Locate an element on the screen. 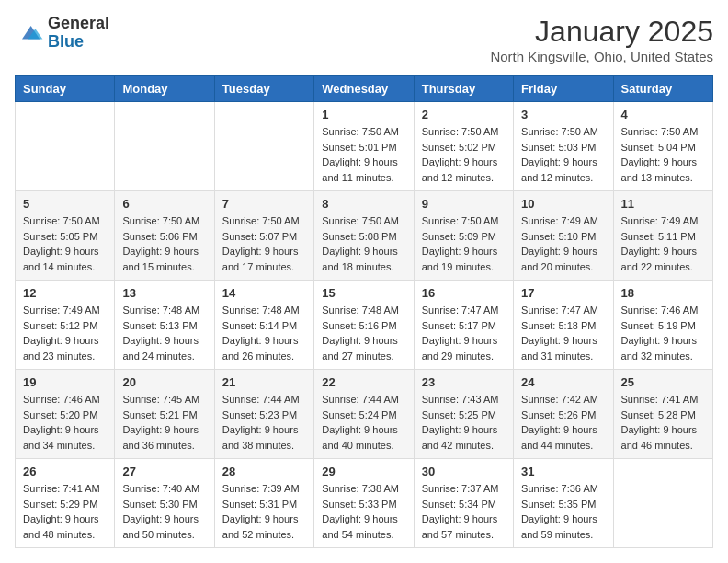 This screenshot has width=728, height=563. day-number: 27 is located at coordinates (164, 471).